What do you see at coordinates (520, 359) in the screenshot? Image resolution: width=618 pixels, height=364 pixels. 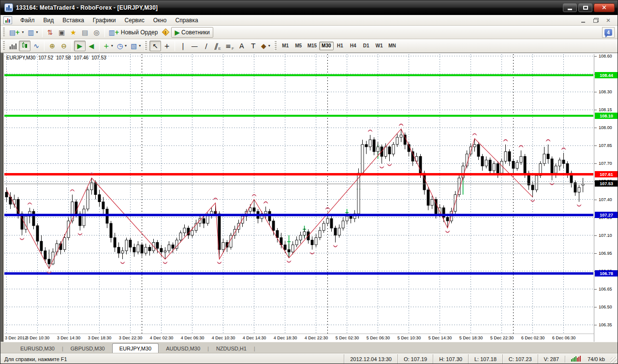 I see `status-close: C: 107.23` at bounding box center [520, 359].